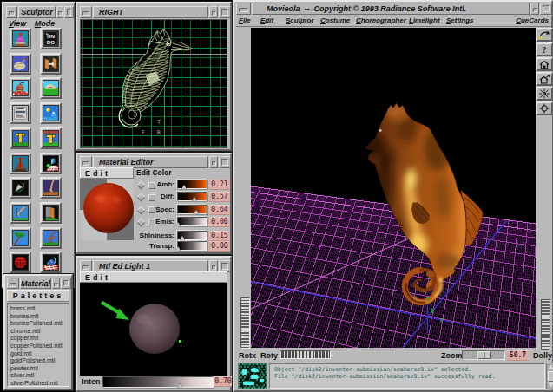 The height and width of the screenshot is (392, 553). What do you see at coordinates (21, 187) in the screenshot?
I see `tool-polygon-curve-button` at bounding box center [21, 187].